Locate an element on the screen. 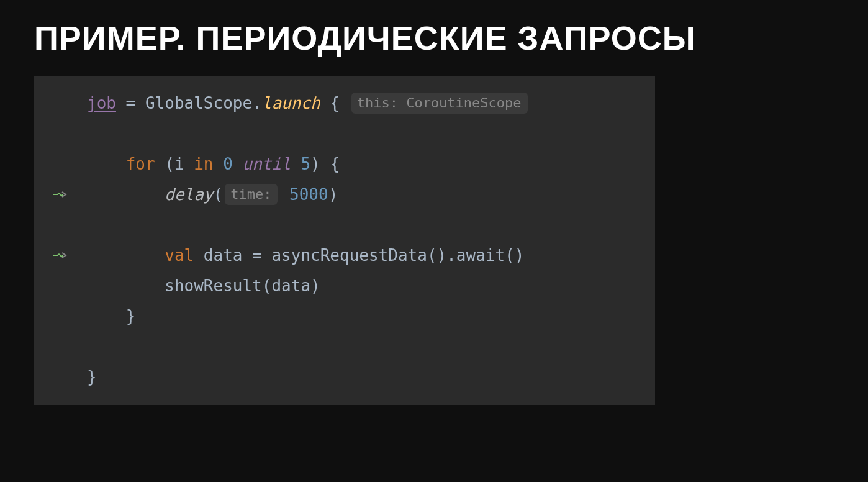 Image resolution: width=868 pixels, height=482 pixels. slide-title: ПРИМЕР. ПЕРИОДИЧЕСКИЕ ЗАПРОСЫ is located at coordinates (434, 38).